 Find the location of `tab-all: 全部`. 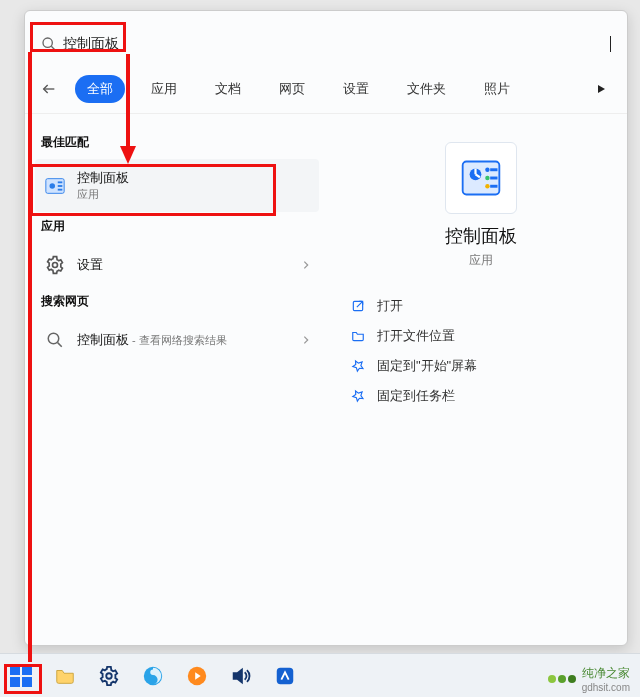

tab-all: 全部 is located at coordinates (100, 89).